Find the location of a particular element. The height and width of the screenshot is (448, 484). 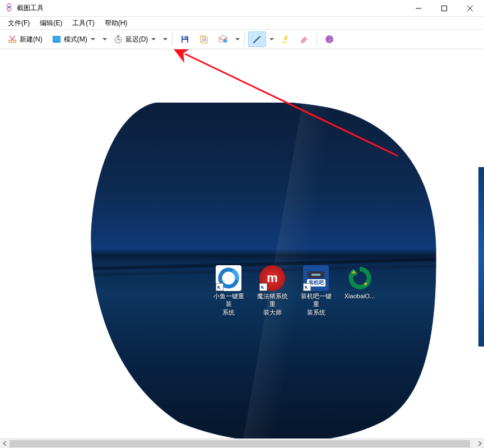

eraser-button is located at coordinates (304, 39).